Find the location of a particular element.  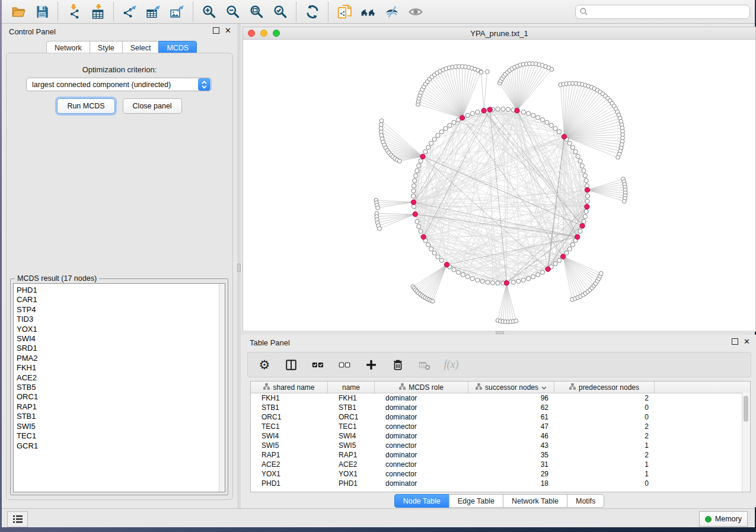

search-box is located at coordinates (663, 12).